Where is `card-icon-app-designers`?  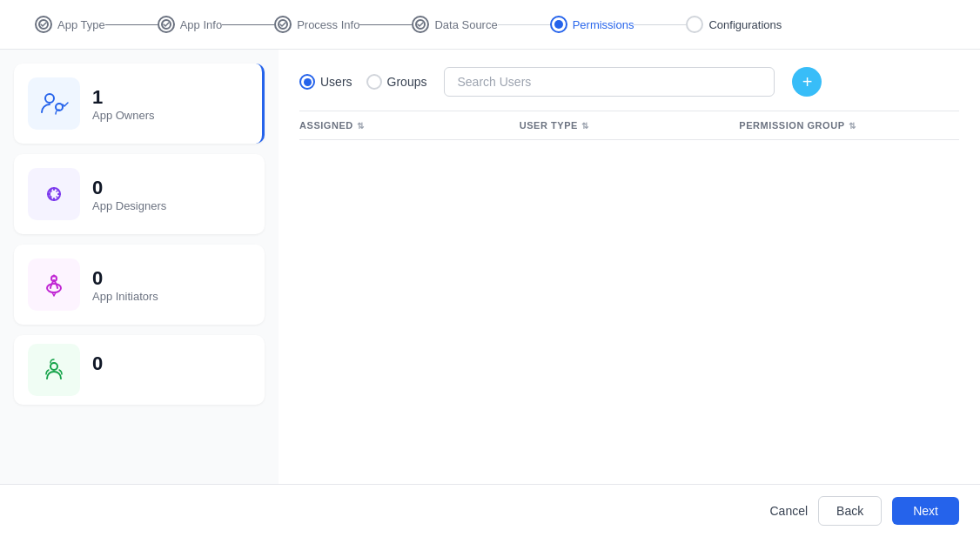
card-icon-app-designers is located at coordinates (54, 194).